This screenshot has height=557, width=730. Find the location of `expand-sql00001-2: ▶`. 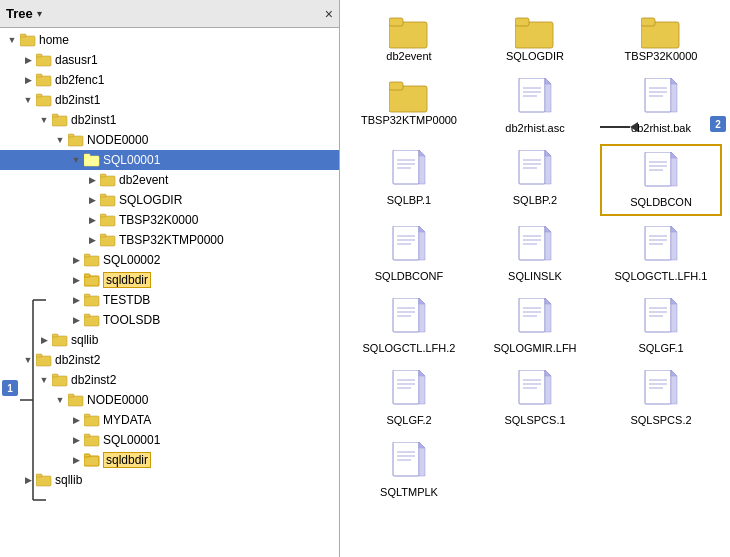

expand-sql00001-2: ▶ is located at coordinates (76, 440).